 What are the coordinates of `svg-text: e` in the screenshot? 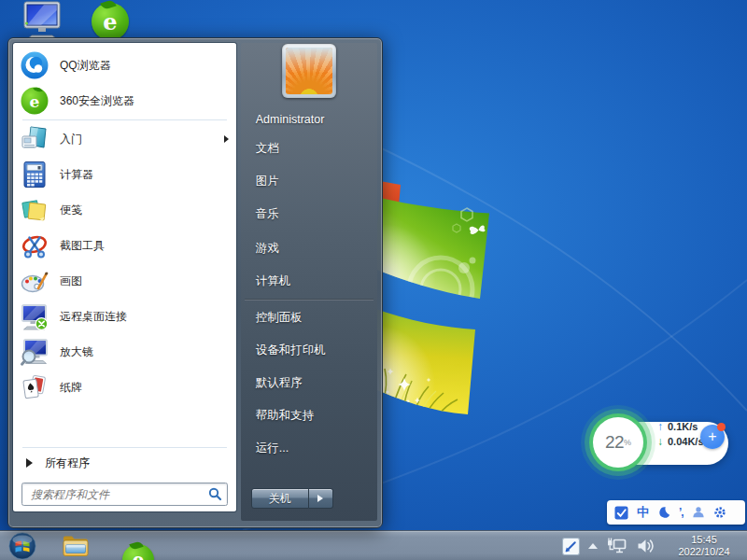 It's located at (35, 102).